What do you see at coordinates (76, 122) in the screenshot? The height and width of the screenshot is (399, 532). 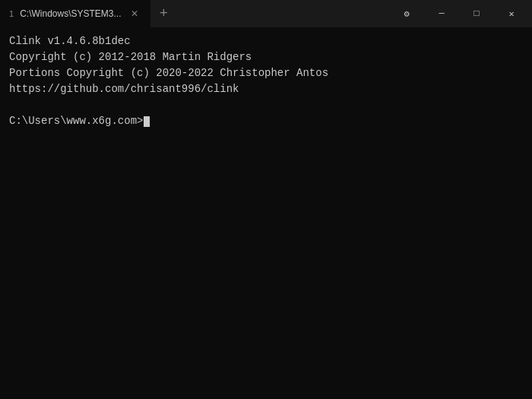 I see `prompt-text: C:\Users\www.x6g.com>` at bounding box center [76, 122].